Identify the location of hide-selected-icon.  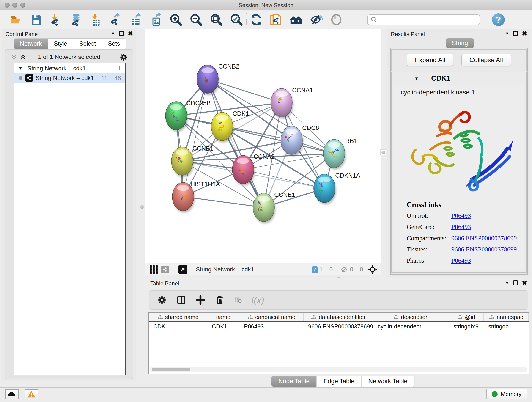
(316, 20).